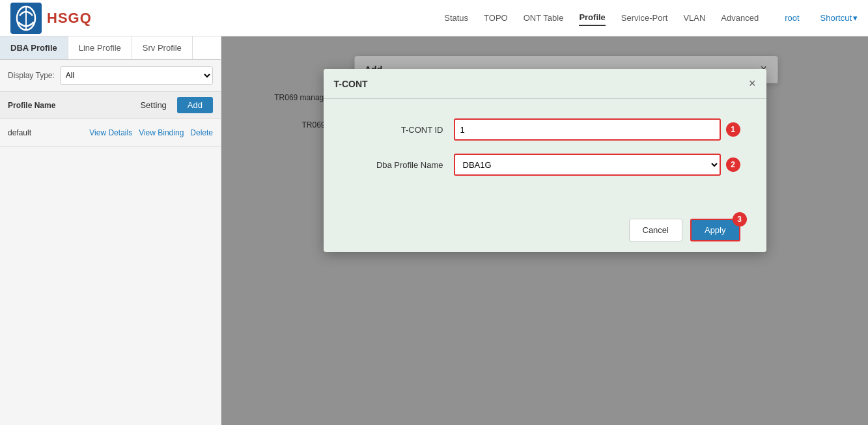 This screenshot has width=868, height=425. What do you see at coordinates (434, 18) in the screenshot?
I see `topnav: HSGQ Status TOPO ONT Table Profile Servi…` at bounding box center [434, 18].